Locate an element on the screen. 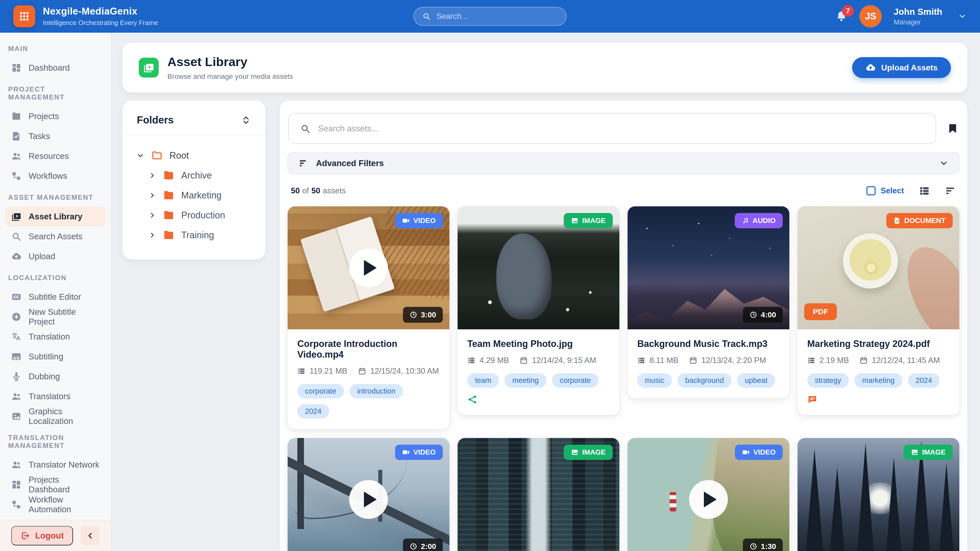 The width and height of the screenshot is (980, 551). sidebar-item-upload: Upload is located at coordinates (56, 256).